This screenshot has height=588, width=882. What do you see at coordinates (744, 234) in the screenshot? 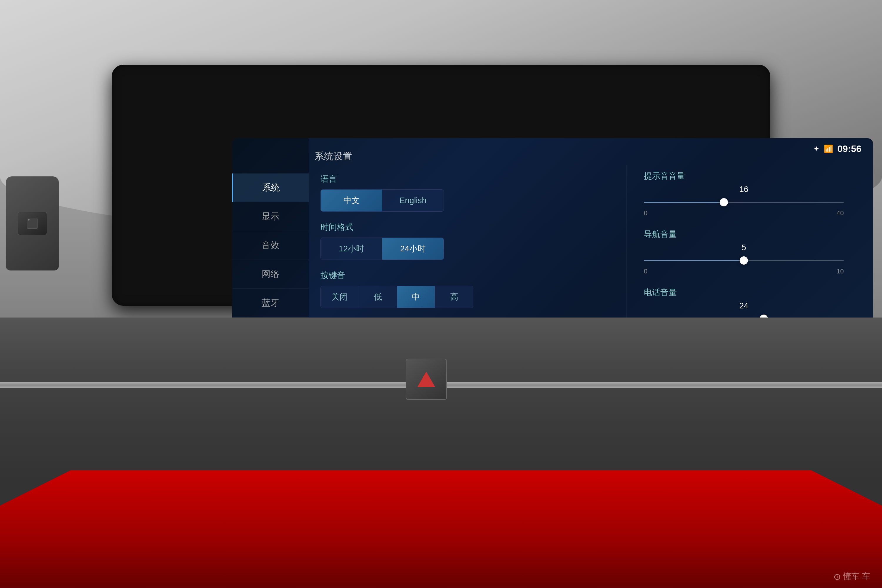
I see `nav-volume-title: 导航音量` at bounding box center [744, 234].